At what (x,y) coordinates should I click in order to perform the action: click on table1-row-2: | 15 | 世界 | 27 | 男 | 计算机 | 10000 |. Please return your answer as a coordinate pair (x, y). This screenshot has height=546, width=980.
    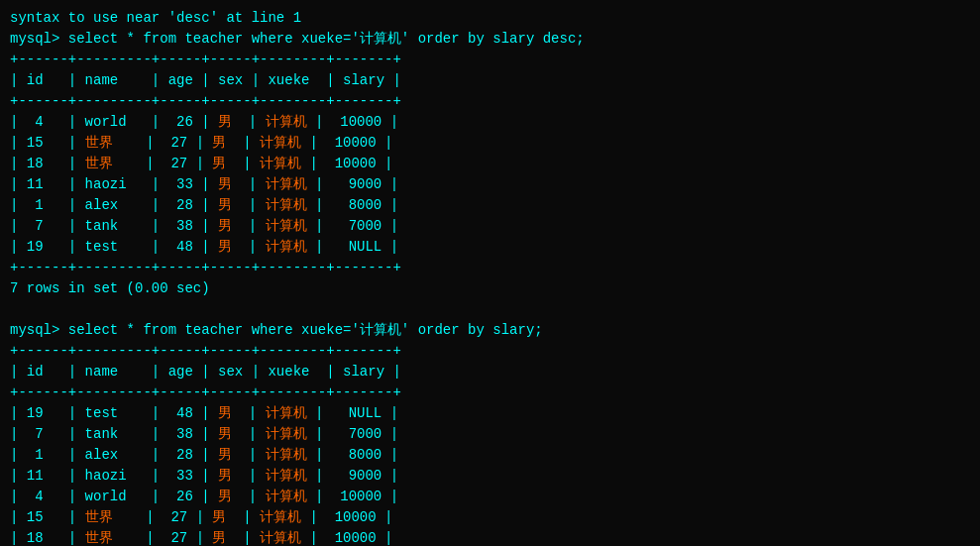
    Looking at the image, I should click on (490, 143).